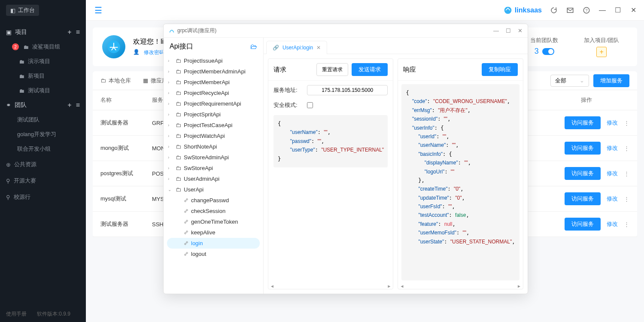  I want to click on api-method-item: ⚯login, so click(213, 243).